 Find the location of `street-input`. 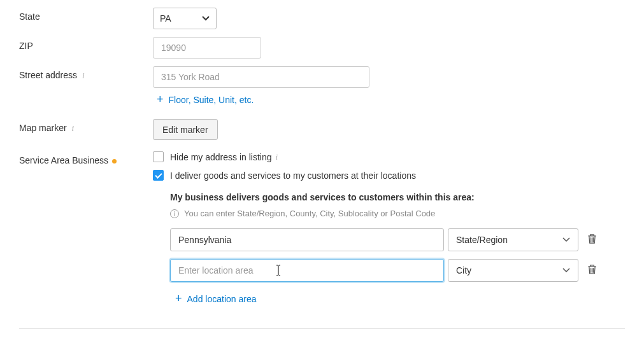

street-input is located at coordinates (261, 77).